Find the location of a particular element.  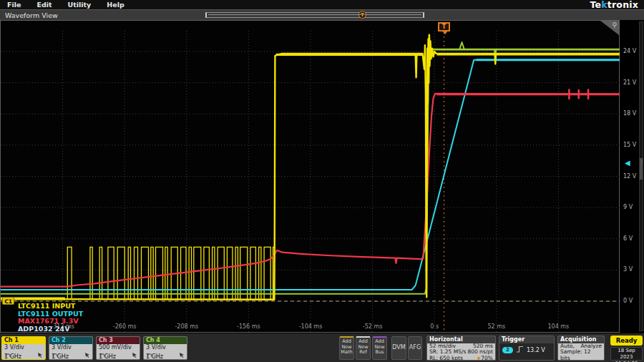

channel4-label: Ch 4 is located at coordinates (165, 341).